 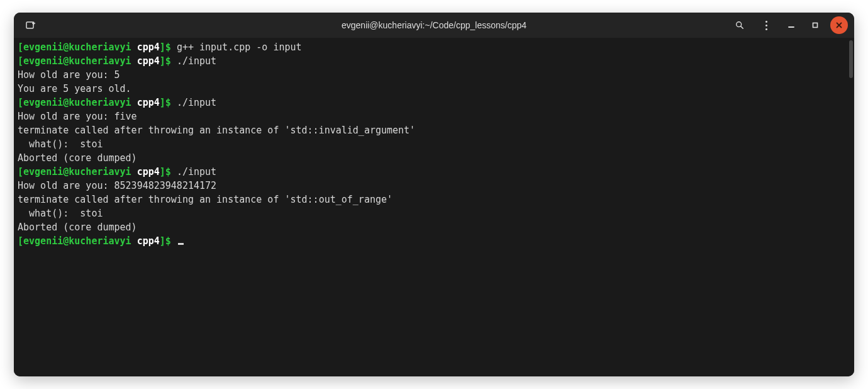 I want to click on titlebar-left, so click(x=83, y=25).